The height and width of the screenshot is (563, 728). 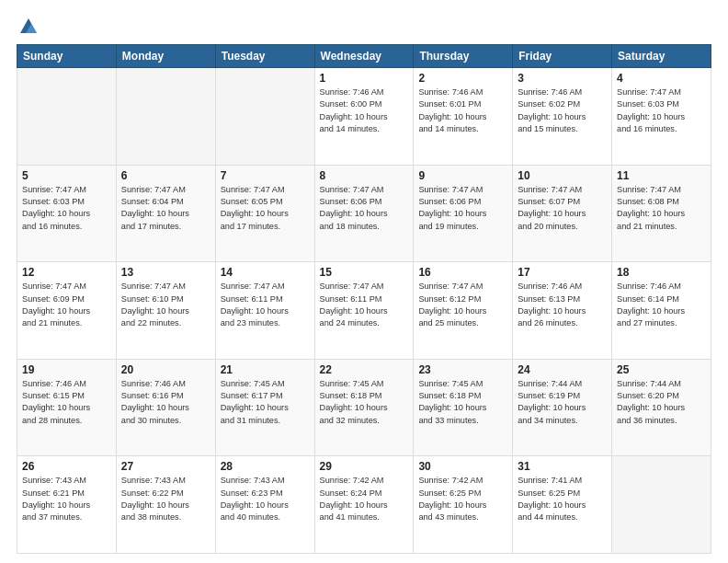 What do you see at coordinates (265, 57) in the screenshot?
I see `weekday-header-tuesday: Tuesday` at bounding box center [265, 57].